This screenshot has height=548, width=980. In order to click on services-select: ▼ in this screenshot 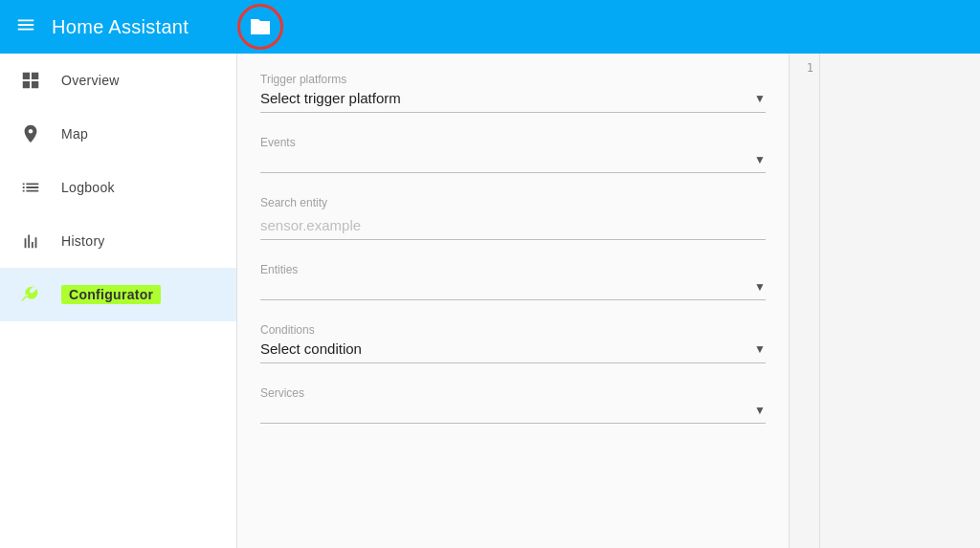, I will do `click(513, 413)`.